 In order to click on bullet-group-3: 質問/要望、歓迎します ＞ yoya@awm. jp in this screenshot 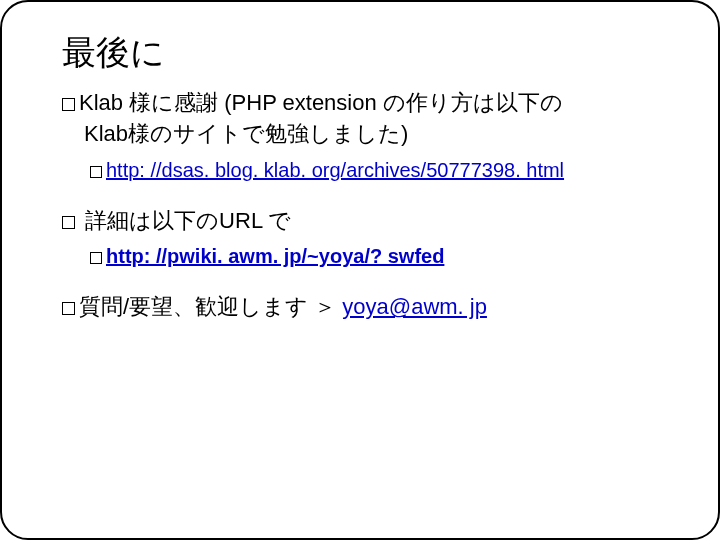, I will do `click(370, 308)`.